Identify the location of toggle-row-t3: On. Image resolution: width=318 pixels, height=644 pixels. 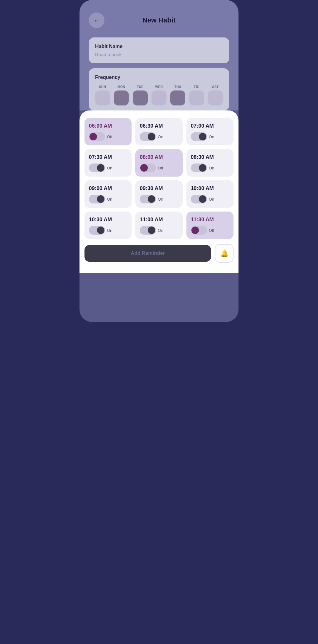
(210, 137).